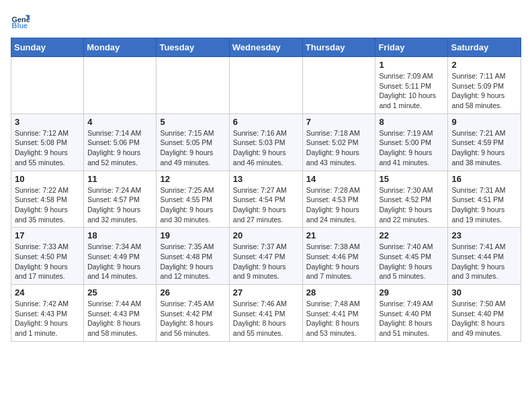 This screenshot has width=532, height=411. Describe the element at coordinates (48, 142) in the screenshot. I see `calendar-cell: 3Sunrise: 7:12 AM Sunset: 5:08 PM Daylig…` at that location.